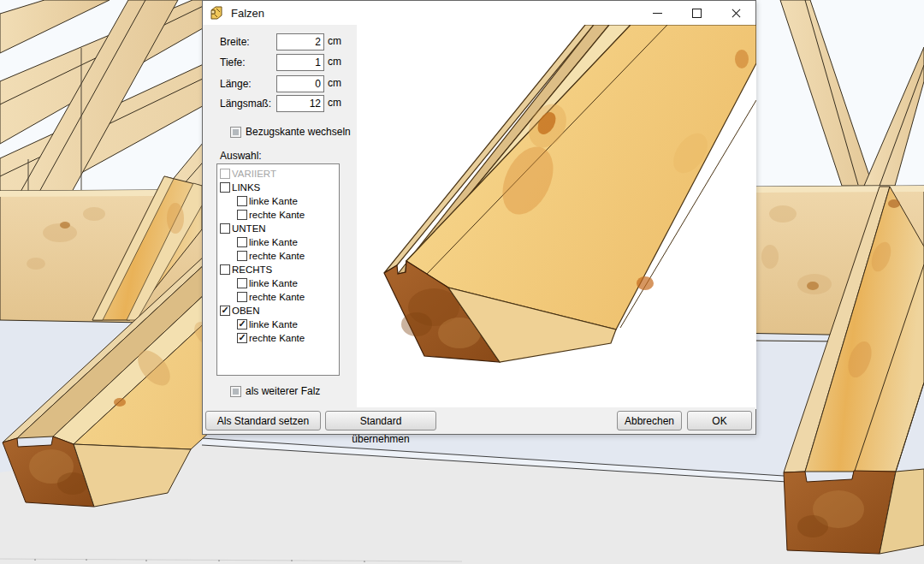  I want to click on laengsmass-input, so click(300, 104).